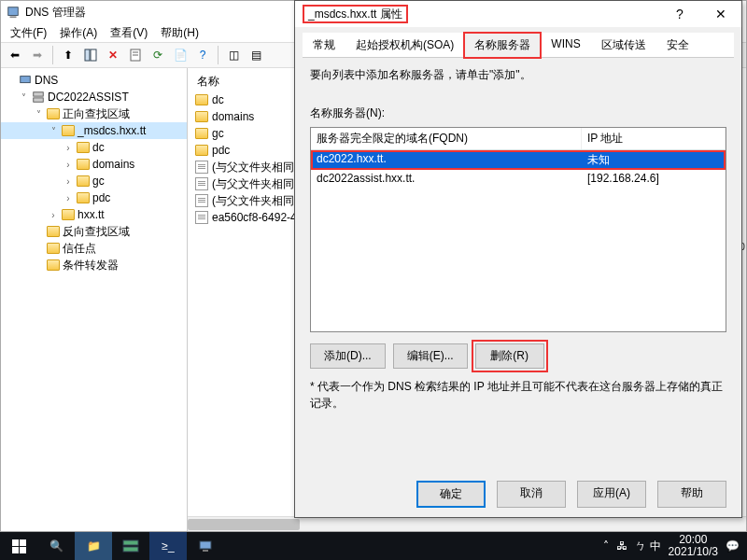 The width and height of the screenshot is (747, 560). I want to click on dialog-title: _msdcs.hxx.tt 属性, so click(355, 14).